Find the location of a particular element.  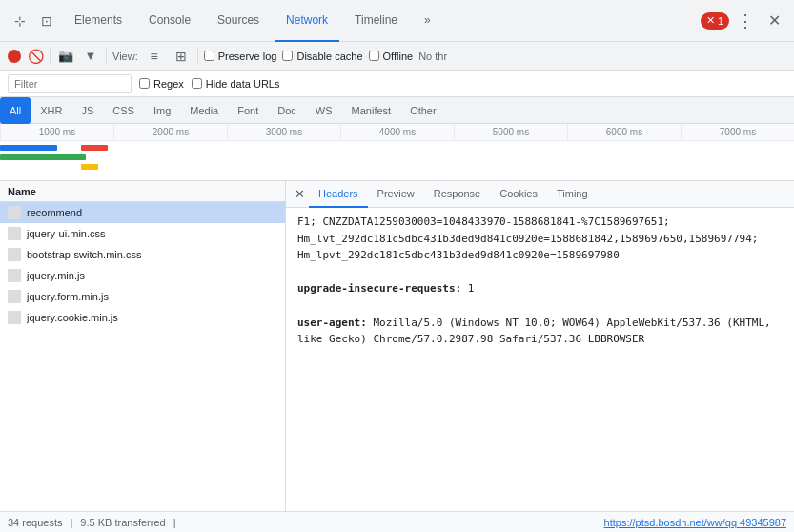

filter-css: CSS is located at coordinates (124, 111).